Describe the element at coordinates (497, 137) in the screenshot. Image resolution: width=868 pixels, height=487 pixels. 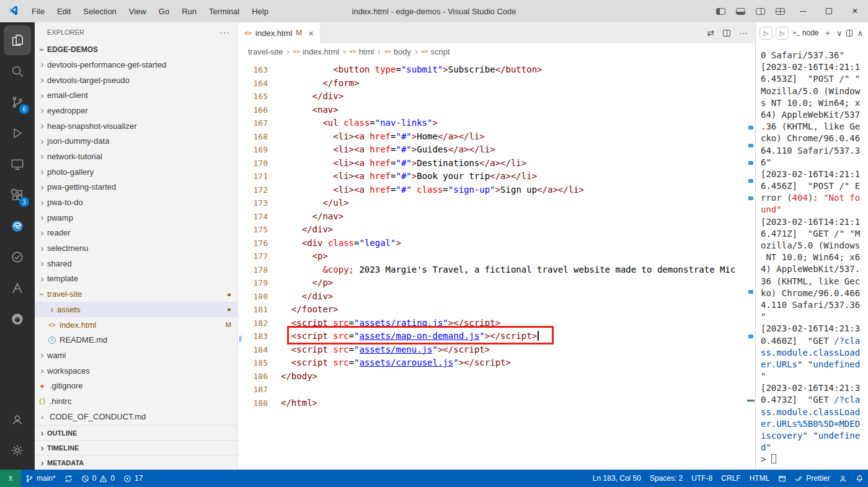
I see `code-line-168: 168 <li><a href="#">Home</a></li>` at that location.